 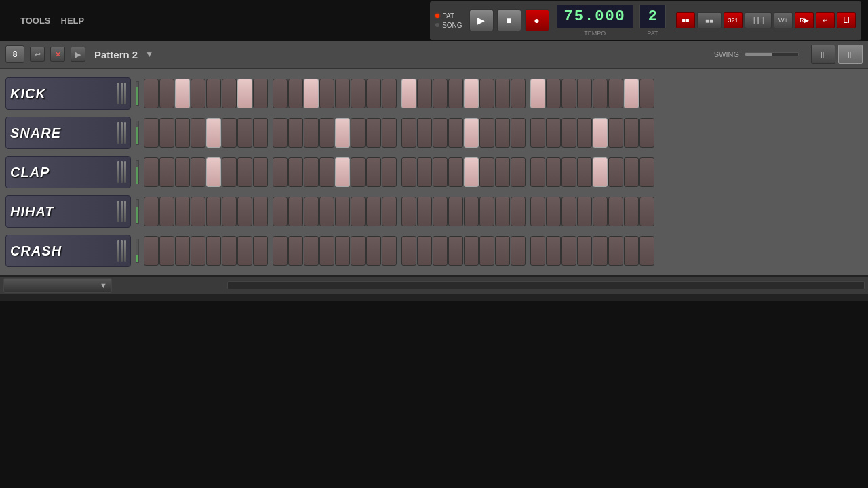 What do you see at coordinates (449, 26) in the screenshot?
I see `song-row: SONG` at bounding box center [449, 26].